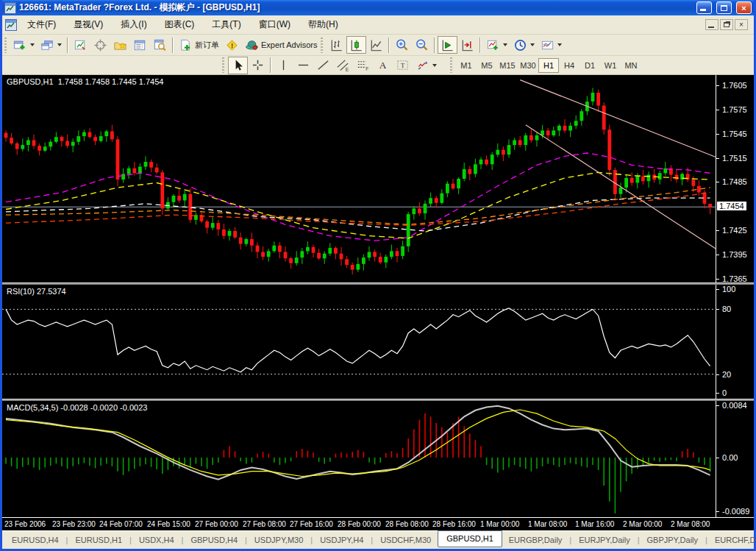  Describe the element at coordinates (507, 65) in the screenshot. I see `timeframe-button-m15: M15` at that location.